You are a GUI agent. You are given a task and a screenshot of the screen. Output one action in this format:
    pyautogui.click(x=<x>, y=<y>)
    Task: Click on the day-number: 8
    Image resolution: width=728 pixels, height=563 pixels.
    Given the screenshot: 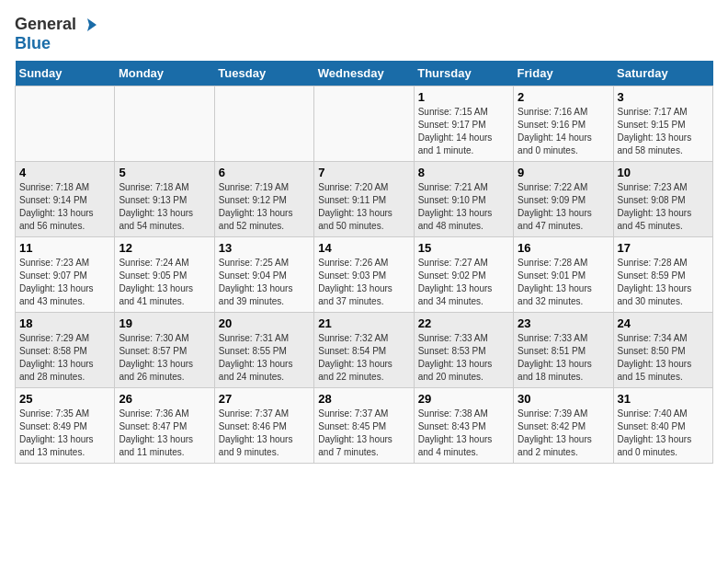 What is the action you would take?
    pyautogui.click(x=463, y=173)
    